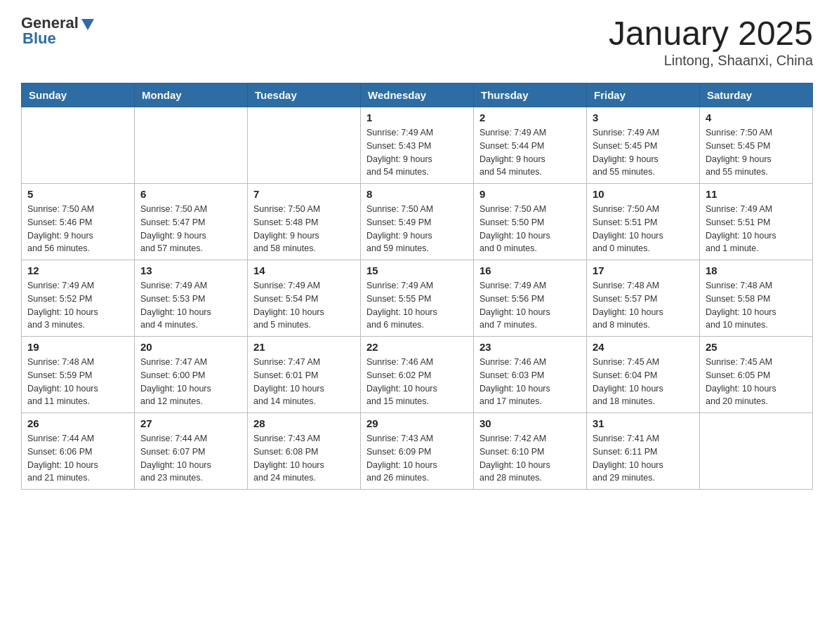 The width and height of the screenshot is (834, 644). What do you see at coordinates (304, 347) in the screenshot?
I see `day-number: 21` at bounding box center [304, 347].